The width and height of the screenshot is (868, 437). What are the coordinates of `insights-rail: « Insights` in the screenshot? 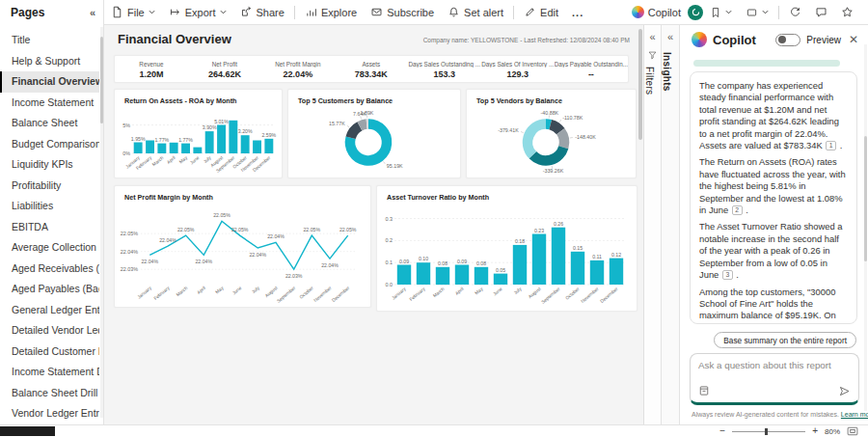 It's located at (671, 225).